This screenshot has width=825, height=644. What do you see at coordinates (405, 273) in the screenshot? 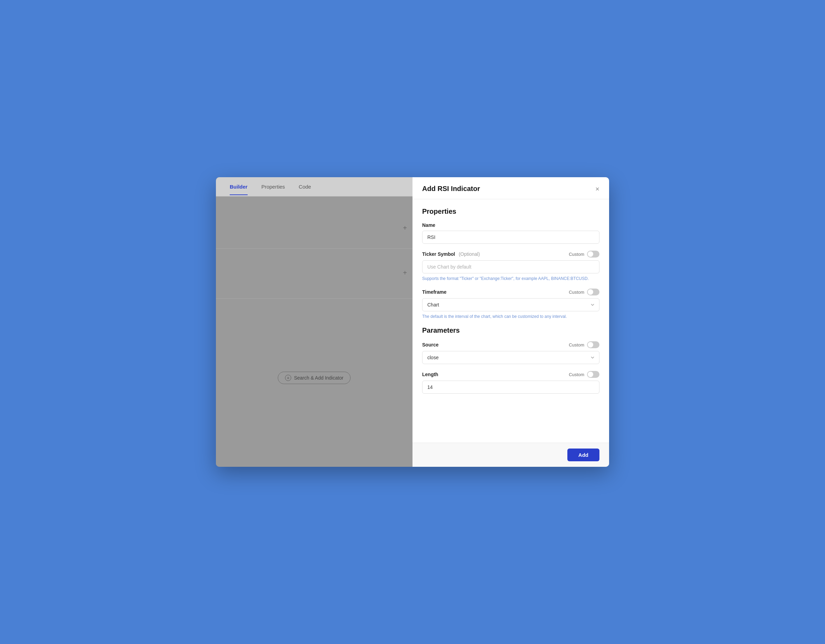
I see `add-row-icon-2: +` at bounding box center [405, 273].